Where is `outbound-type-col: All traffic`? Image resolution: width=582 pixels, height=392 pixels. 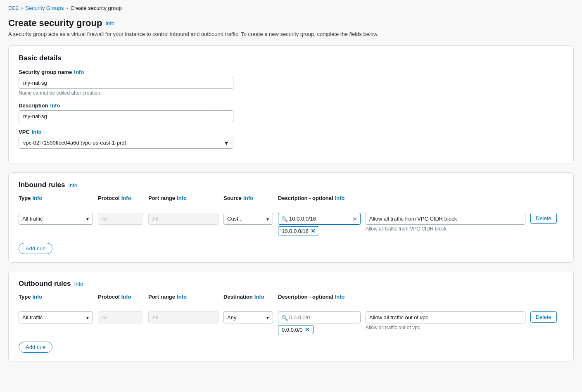 outbound-type-col: All traffic is located at coordinates (56, 317).